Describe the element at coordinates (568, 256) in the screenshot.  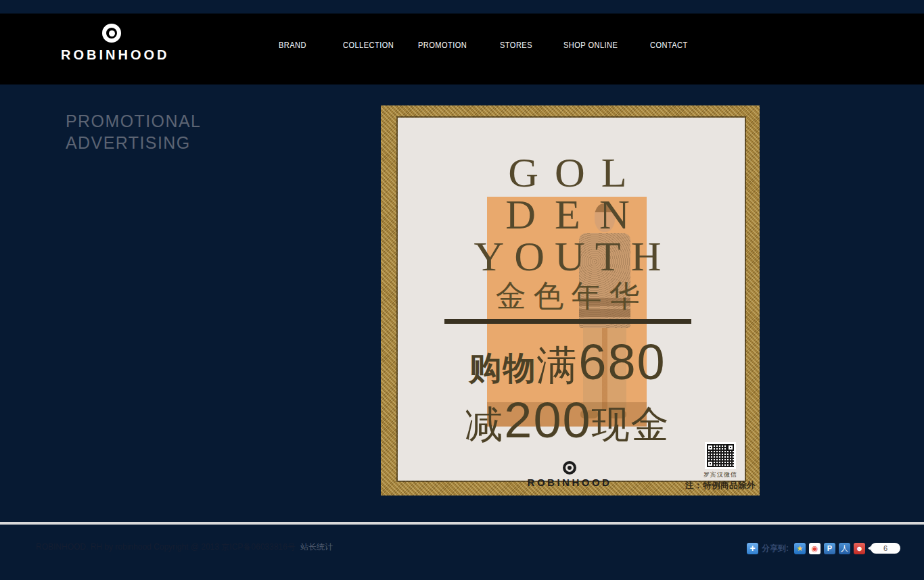
I see `poster-title-line3: YOUTH` at that location.